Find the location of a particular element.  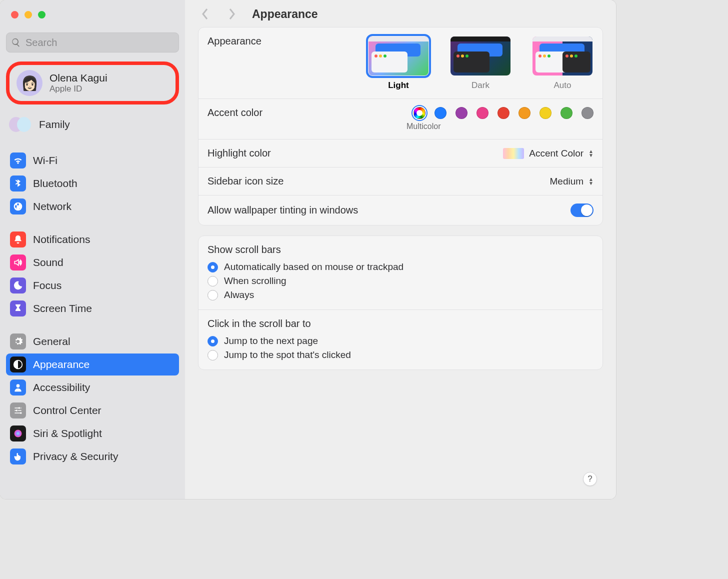

radio-option: Automatically based on mouse or trackpad is located at coordinates (400, 267).